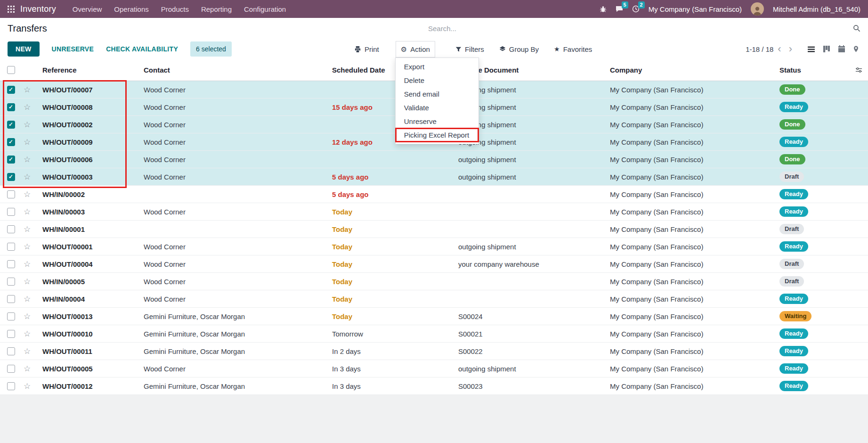 The width and height of the screenshot is (868, 443). I want to click on table-row: ☆ WH/OUT/00006 Wood Corner outgoing ship…, so click(434, 159).